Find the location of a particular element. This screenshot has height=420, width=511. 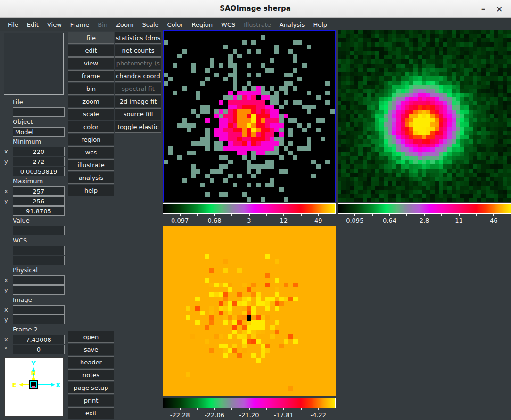

button-frame: frame is located at coordinates (91, 76).